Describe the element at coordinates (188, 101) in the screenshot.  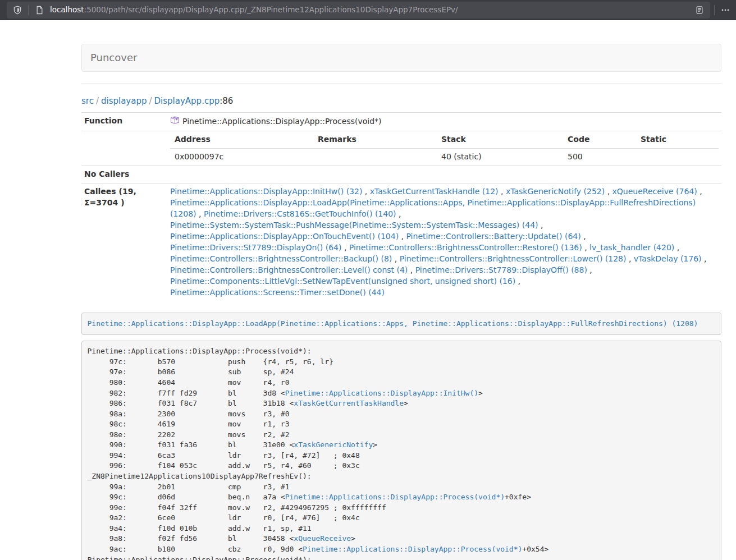
I see `breadcrumb-link: DisplayApp.cpp` at that location.